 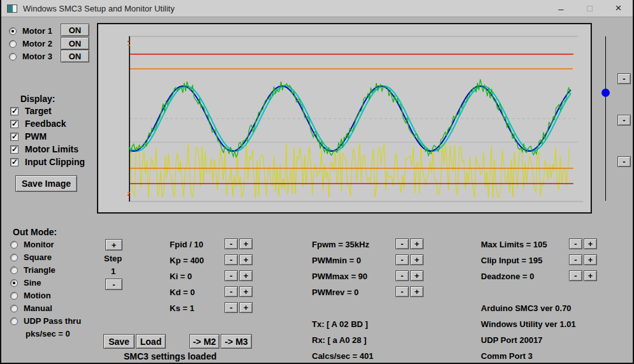 I want to click on pwmmin-label: PWMmin = 0, so click(x=337, y=260).